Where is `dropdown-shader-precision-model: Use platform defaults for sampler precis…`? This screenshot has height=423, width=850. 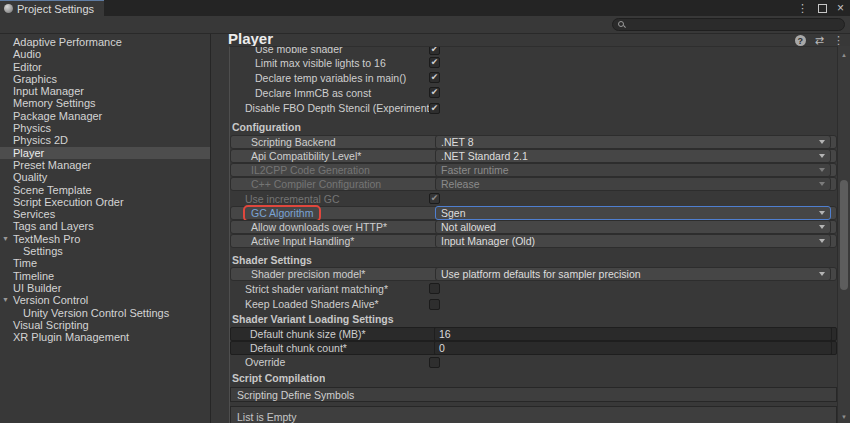 dropdown-shader-precision-model: Use platform defaults for sampler precis… is located at coordinates (633, 274).